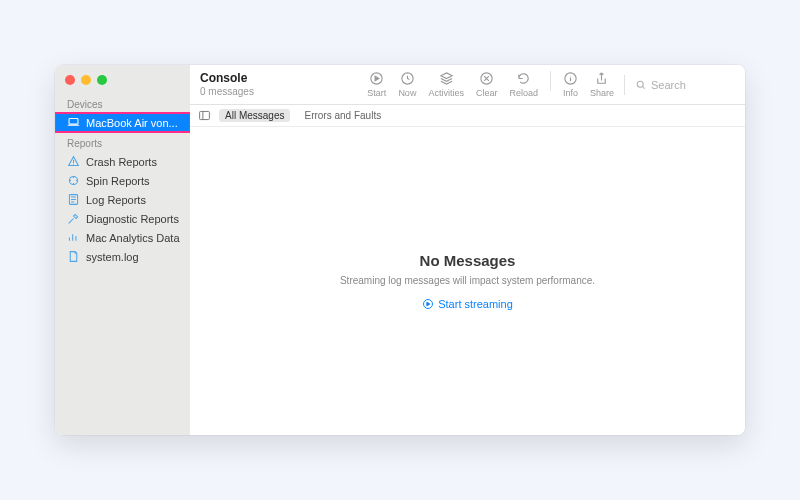  I want to click on layers-icon, so click(446, 78).